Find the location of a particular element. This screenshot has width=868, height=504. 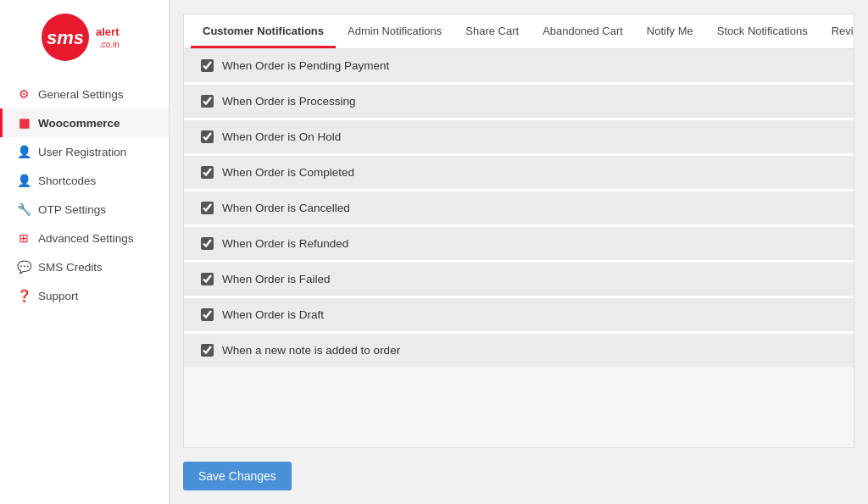

svg-text: .co.in is located at coordinates (109, 44).